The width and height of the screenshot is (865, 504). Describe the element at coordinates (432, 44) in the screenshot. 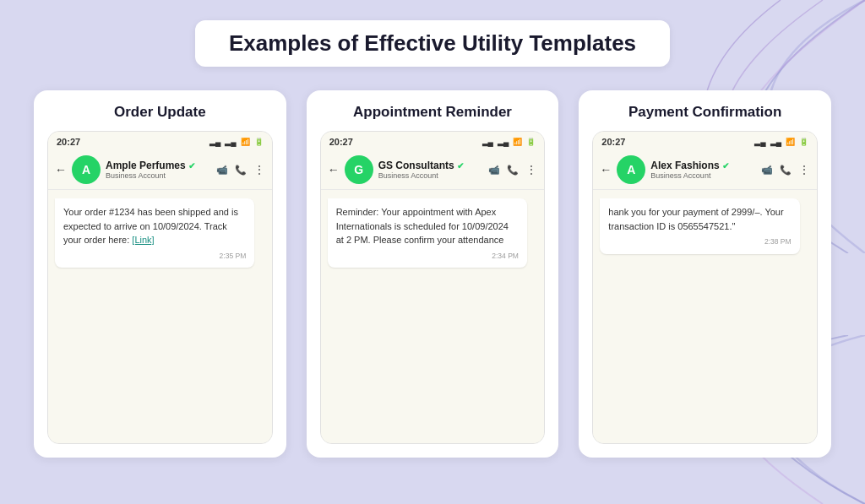

I see `title-box: Examples of Effective Utility Templates` at that location.